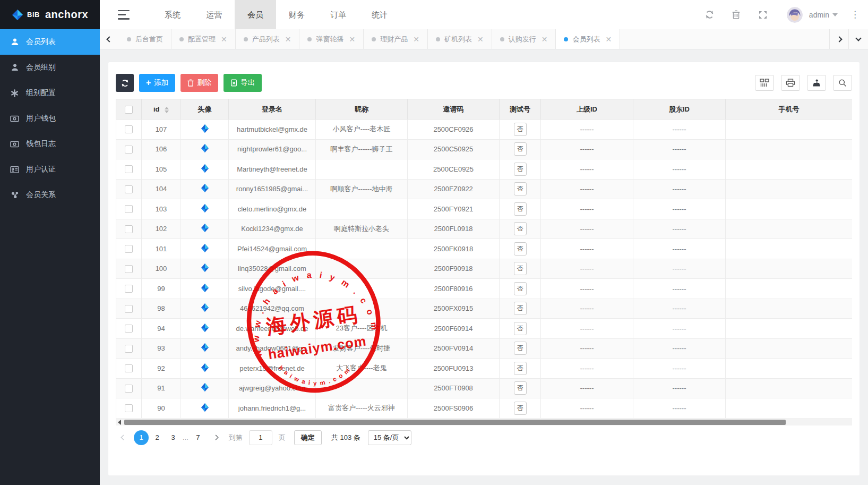 This screenshot has height=485, width=868. Describe the element at coordinates (50, 42) in the screenshot. I see `sidebar-item: 会员列表` at that location.